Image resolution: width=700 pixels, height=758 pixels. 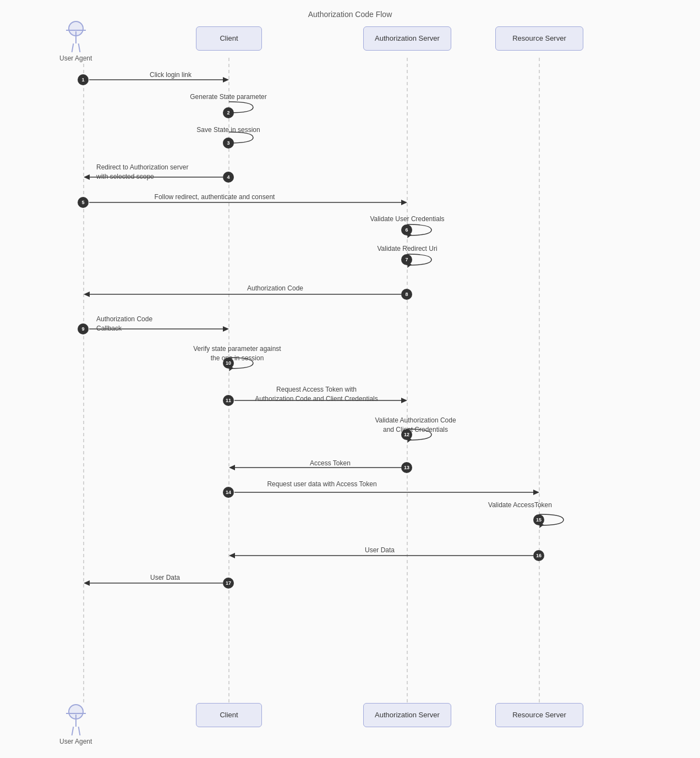 What do you see at coordinates (229, 715) in the screenshot?
I see `client-box-bottom: Client` at bounding box center [229, 715].